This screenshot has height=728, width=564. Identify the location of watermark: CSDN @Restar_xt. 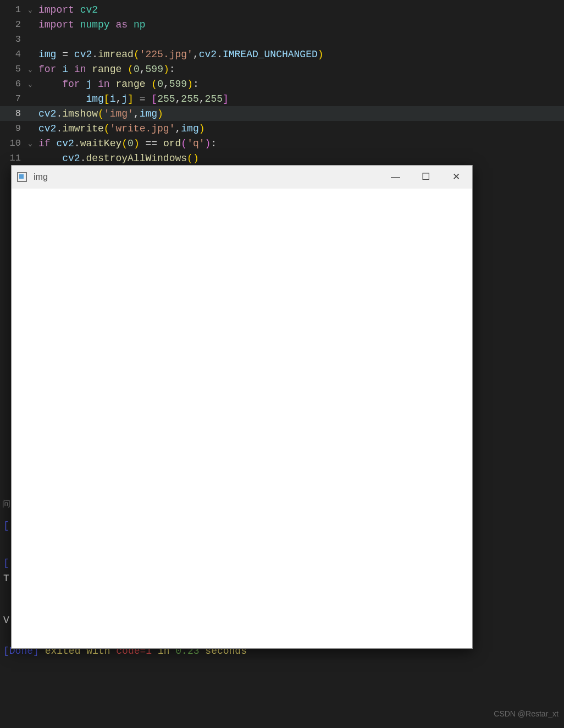
(526, 714).